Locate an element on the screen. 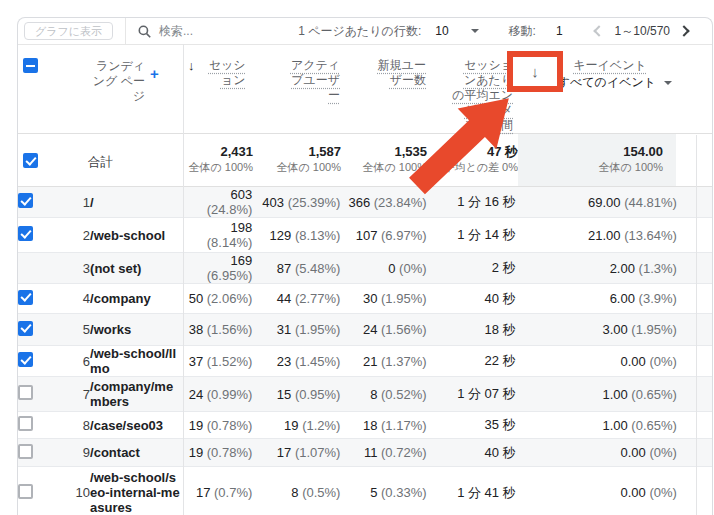 This screenshot has width=714, height=515. table-row: 7 /company/members 24 (0.99%) 15 (0.95%)… is located at coordinates (365, 394).